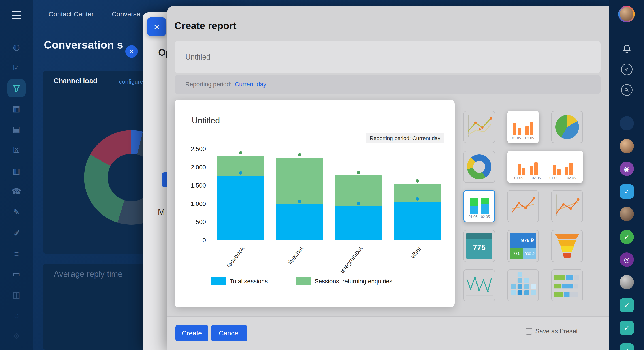 The height and width of the screenshot is (350, 644). What do you see at coordinates (567, 127) in the screenshot?
I see `pie-chart-icon` at bounding box center [567, 127].